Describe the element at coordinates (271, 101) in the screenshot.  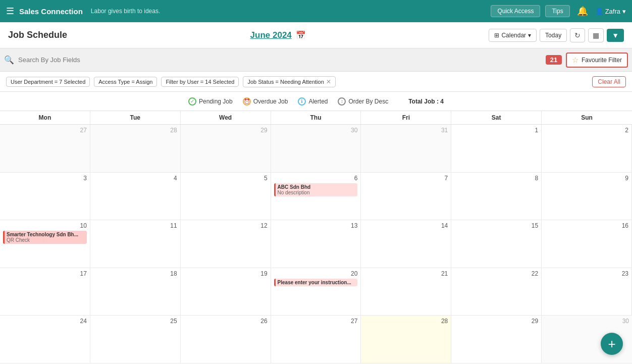
I see `overdue-job-label: Overdue Job` at that location.